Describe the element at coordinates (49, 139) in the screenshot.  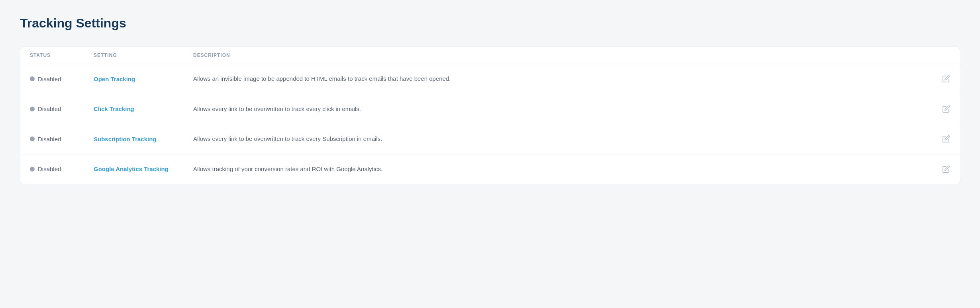
I see `status-label-subscription-tracking: Disabled` at that location.